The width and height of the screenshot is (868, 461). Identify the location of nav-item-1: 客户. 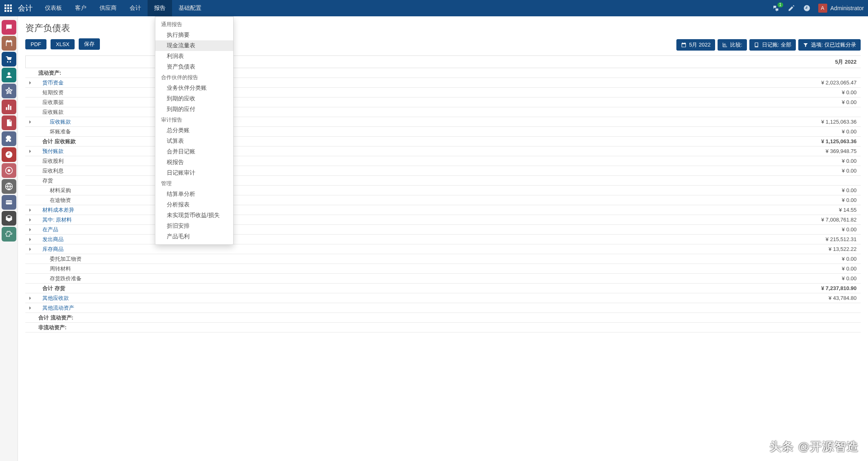
(81, 8).